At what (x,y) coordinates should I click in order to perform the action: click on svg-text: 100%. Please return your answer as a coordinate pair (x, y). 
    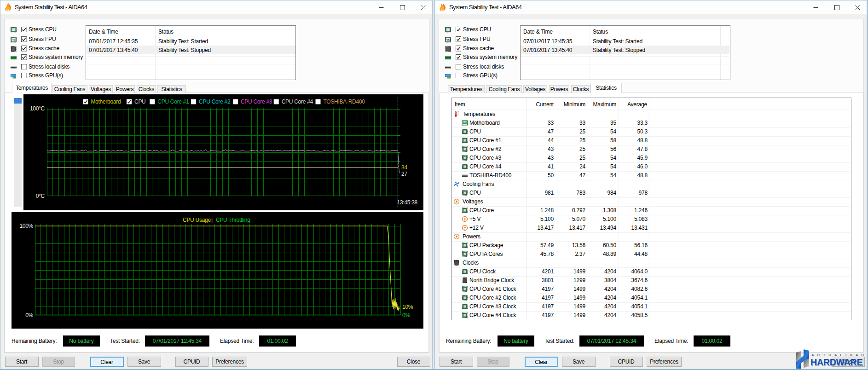
    Looking at the image, I should click on (26, 226).